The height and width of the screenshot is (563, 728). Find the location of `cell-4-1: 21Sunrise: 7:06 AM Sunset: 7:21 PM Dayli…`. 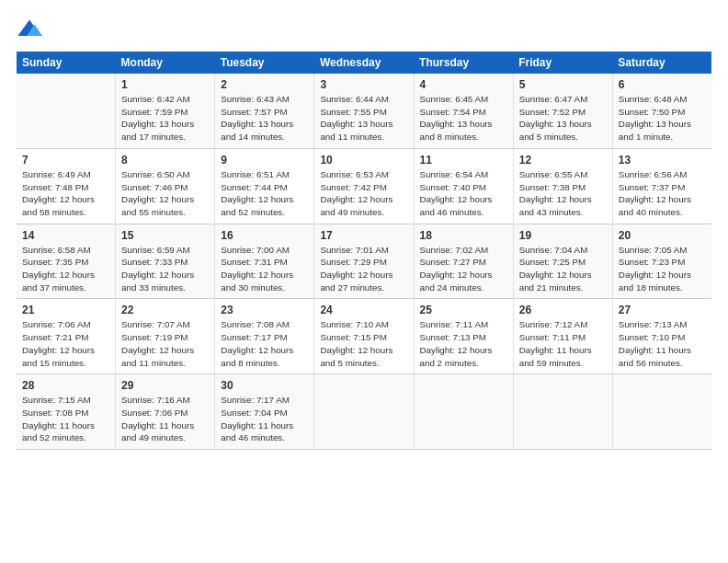

cell-4-1: 21Sunrise: 7:06 AM Sunset: 7:21 PM Dayli… is located at coordinates (66, 337).